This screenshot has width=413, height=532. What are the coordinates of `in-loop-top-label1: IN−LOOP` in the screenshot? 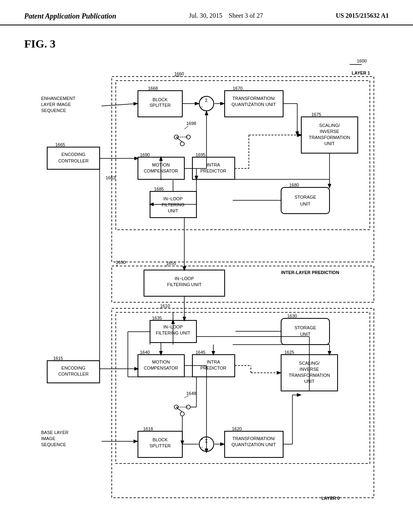 It's located at (173, 199).